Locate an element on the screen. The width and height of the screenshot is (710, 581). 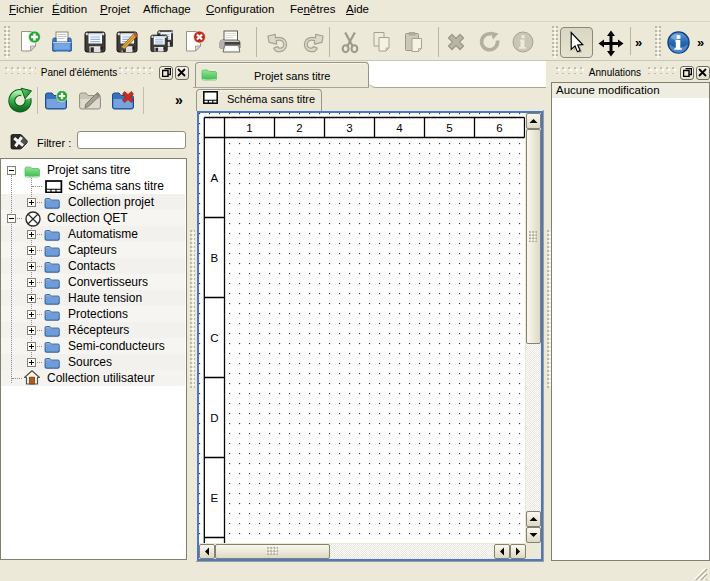
svg-text: E is located at coordinates (215, 498).